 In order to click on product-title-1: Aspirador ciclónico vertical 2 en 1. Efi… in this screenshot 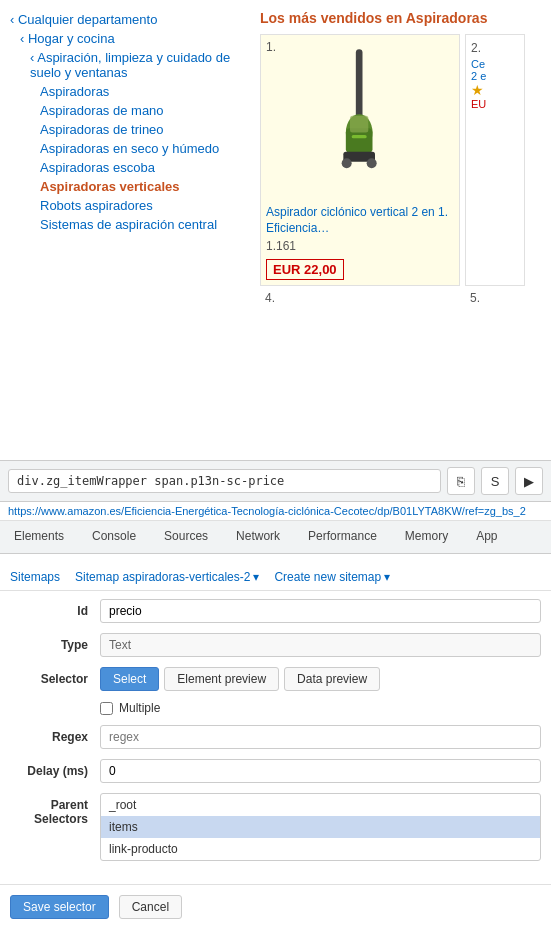, I will do `click(360, 220)`.